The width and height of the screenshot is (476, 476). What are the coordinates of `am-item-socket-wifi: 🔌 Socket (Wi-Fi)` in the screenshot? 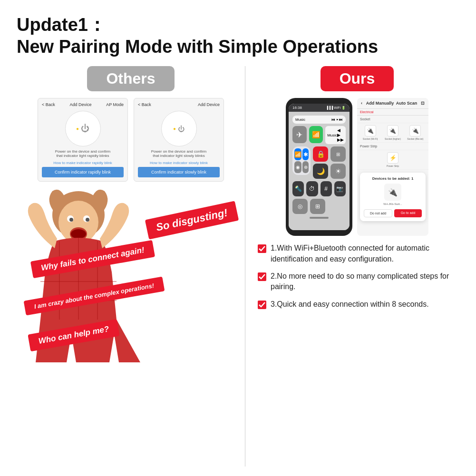 It's located at (370, 133).